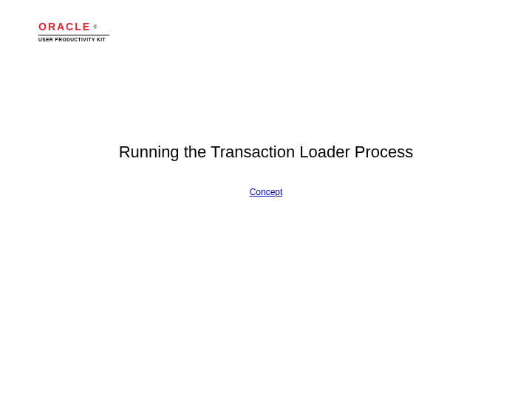  Describe the element at coordinates (74, 31) in the screenshot. I see `logo-area: ORACLE ® USER PRODUCTIVITY KIT` at that location.